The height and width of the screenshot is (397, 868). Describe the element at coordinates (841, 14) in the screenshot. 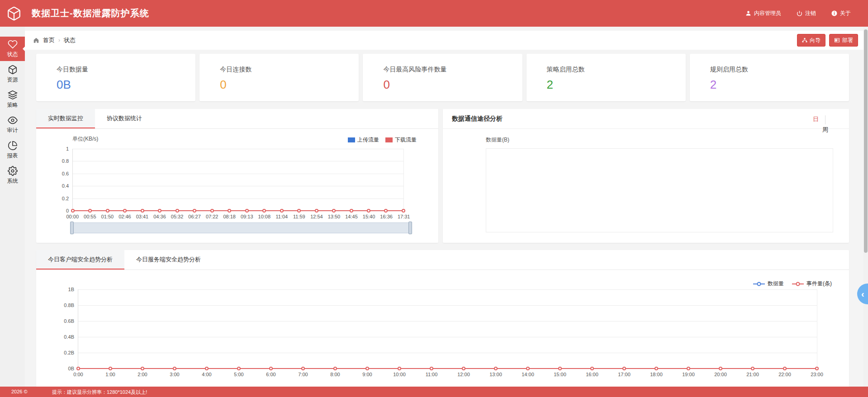

I see `about-button: 关于` at that location.